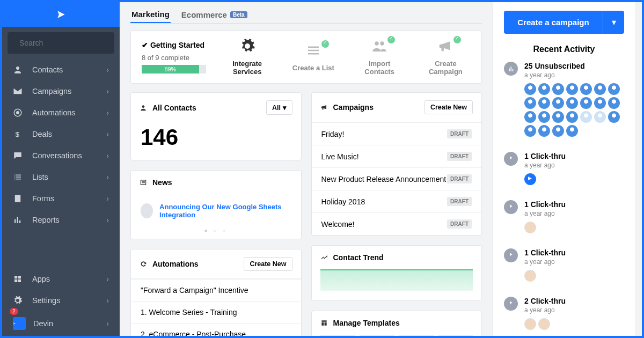  Describe the element at coordinates (247, 57) in the screenshot. I see `step-integrate: Integrate Services` at that location.